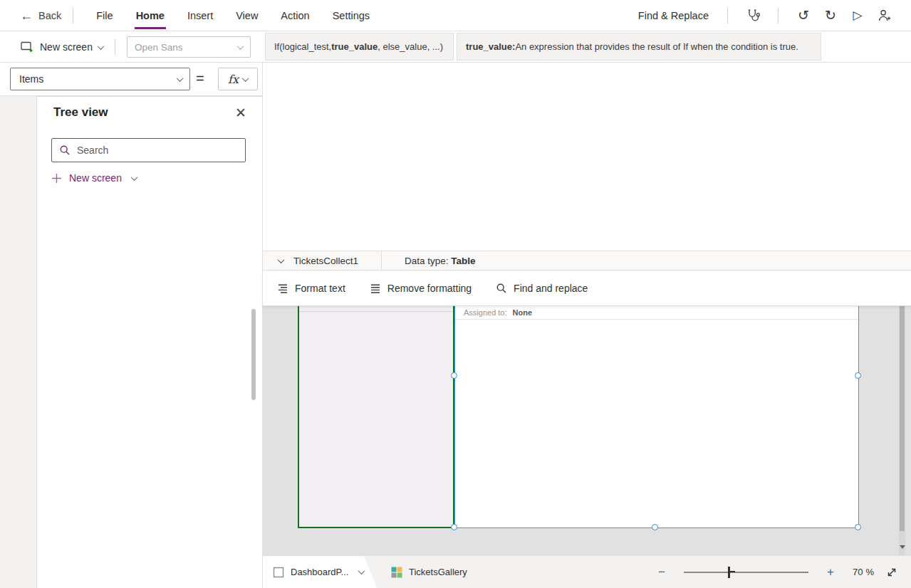 The image size is (911, 588). What do you see at coordinates (803, 16) in the screenshot?
I see `undo-button: ↺` at bounding box center [803, 16].